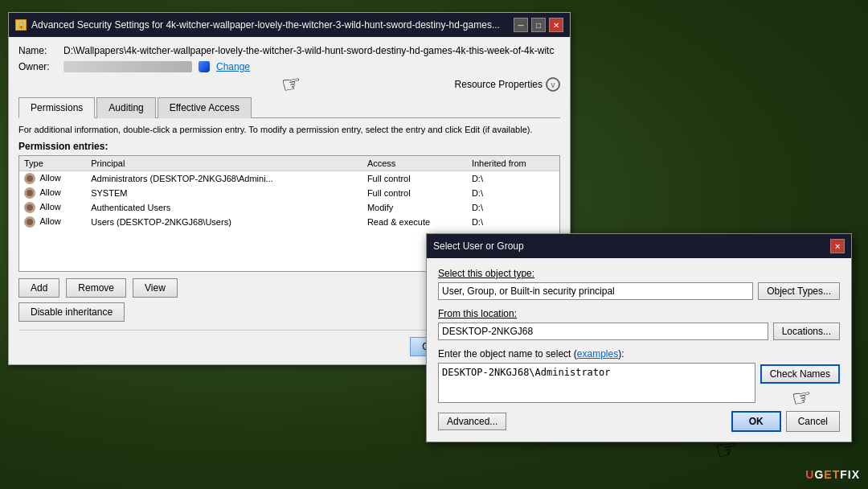  What do you see at coordinates (21, 25) in the screenshot?
I see `shield-window-icon: 🔒` at bounding box center [21, 25].